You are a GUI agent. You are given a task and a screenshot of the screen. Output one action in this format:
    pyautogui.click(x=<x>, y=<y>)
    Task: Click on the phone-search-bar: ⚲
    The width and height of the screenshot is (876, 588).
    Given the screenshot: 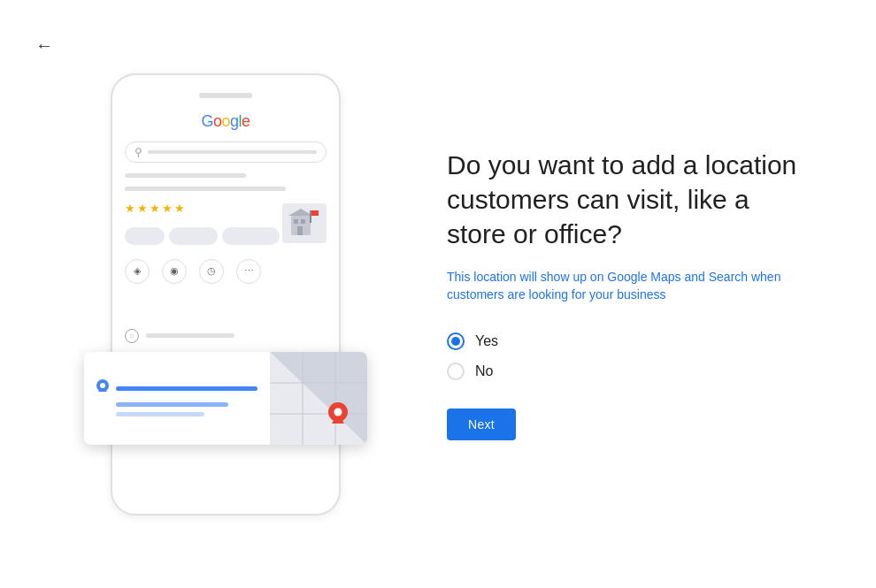 What is the action you would take?
    pyautogui.click(x=226, y=152)
    